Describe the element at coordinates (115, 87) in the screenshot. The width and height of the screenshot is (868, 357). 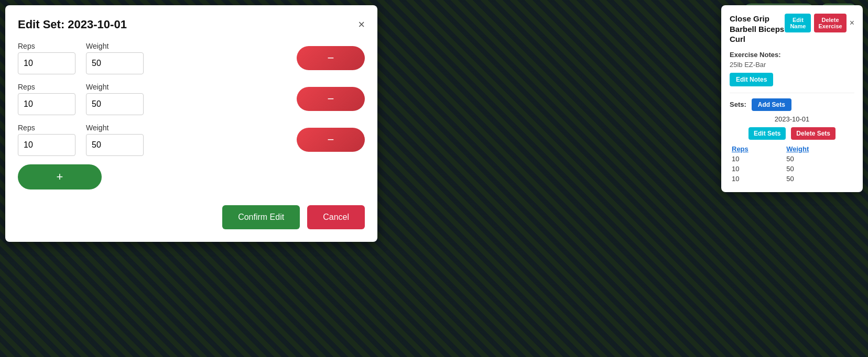
I see `weight-label-2: Weight` at that location.